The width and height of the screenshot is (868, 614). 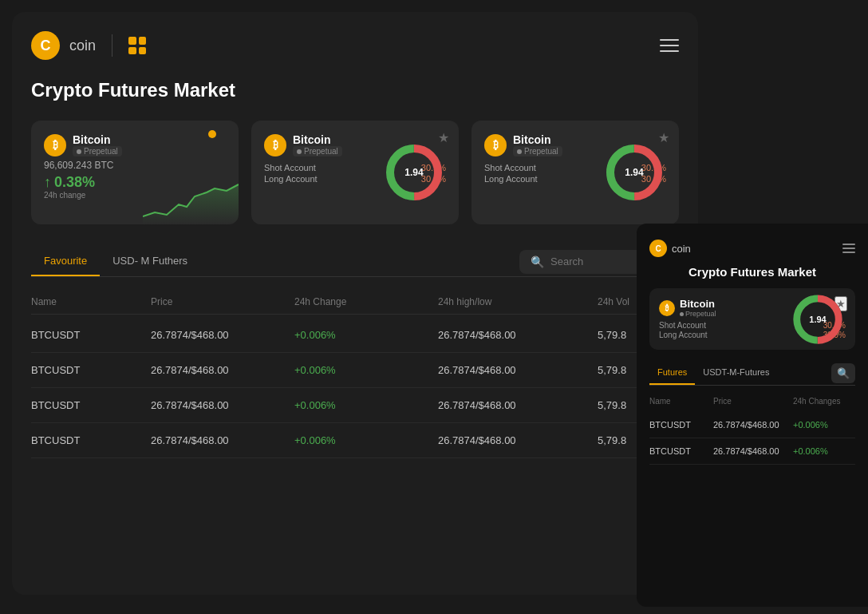 I want to click on header: C coin, so click(x=355, y=46).